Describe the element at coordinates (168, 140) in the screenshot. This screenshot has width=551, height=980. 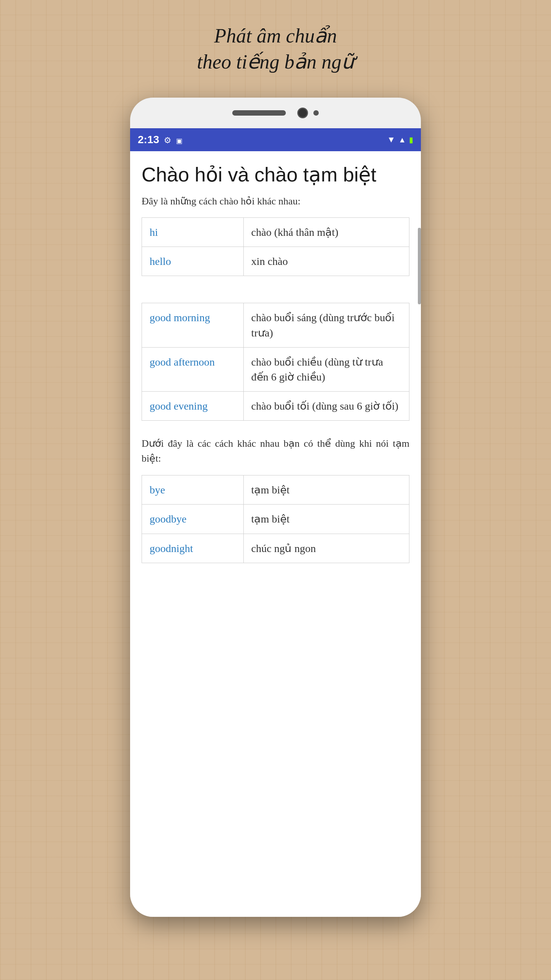
I see `gear-icon` at that location.